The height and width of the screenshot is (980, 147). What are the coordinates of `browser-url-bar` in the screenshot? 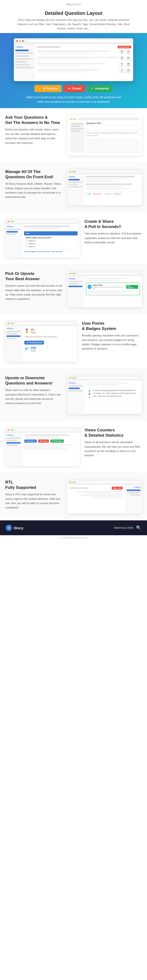 It's located at (79, 41).